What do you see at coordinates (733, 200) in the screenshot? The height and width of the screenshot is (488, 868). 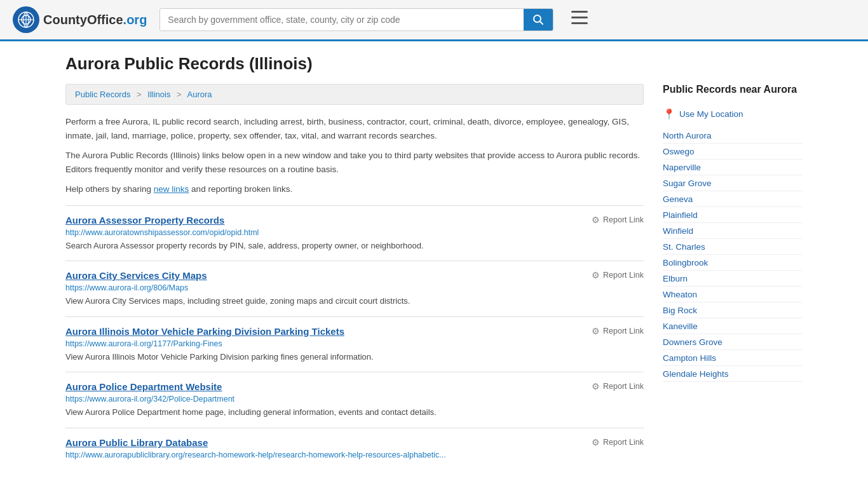 I see `list-item: Geneva` at bounding box center [733, 200].